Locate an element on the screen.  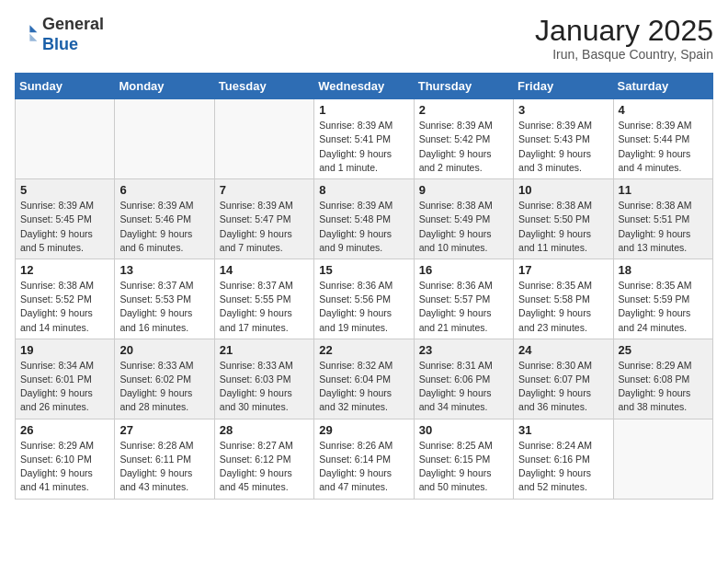
day-info: Sunrise: 8:39 AM Sunset: 5:41 PM Dayligh… is located at coordinates (364, 147).